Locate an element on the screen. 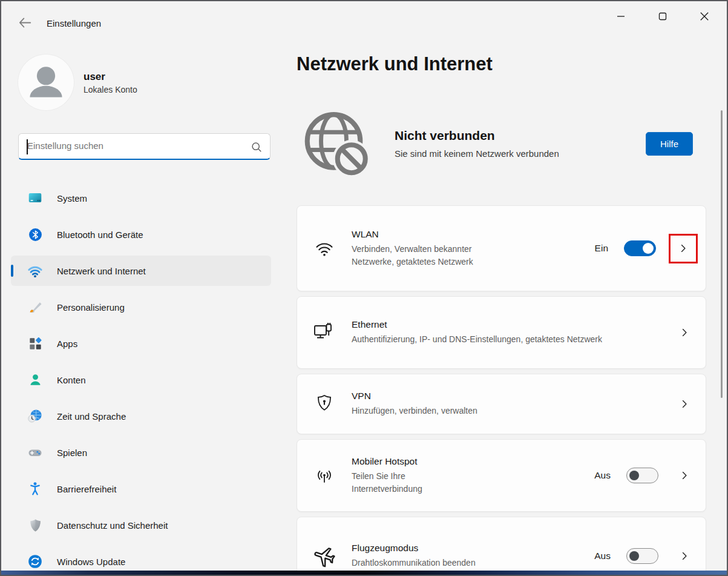  status-title: Nicht verbunden is located at coordinates (520, 136).